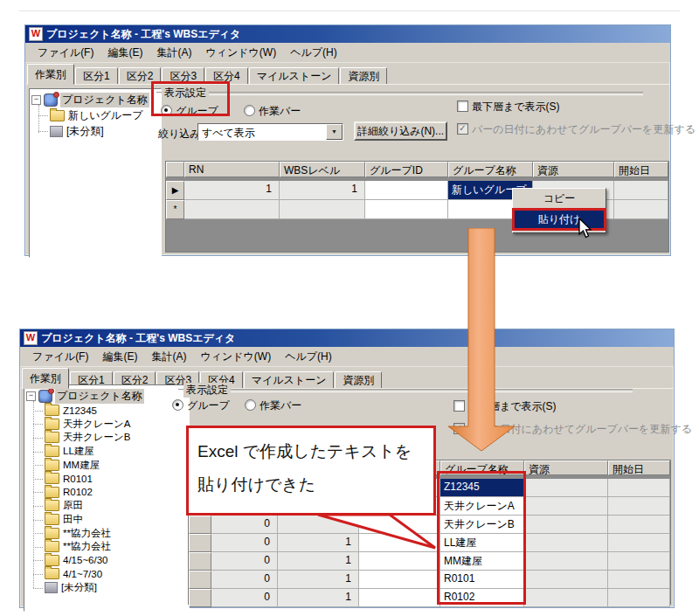 This screenshot has height=616, width=699. I want to click on tree-item-date-range2: 4/1~7/30, so click(107, 574).